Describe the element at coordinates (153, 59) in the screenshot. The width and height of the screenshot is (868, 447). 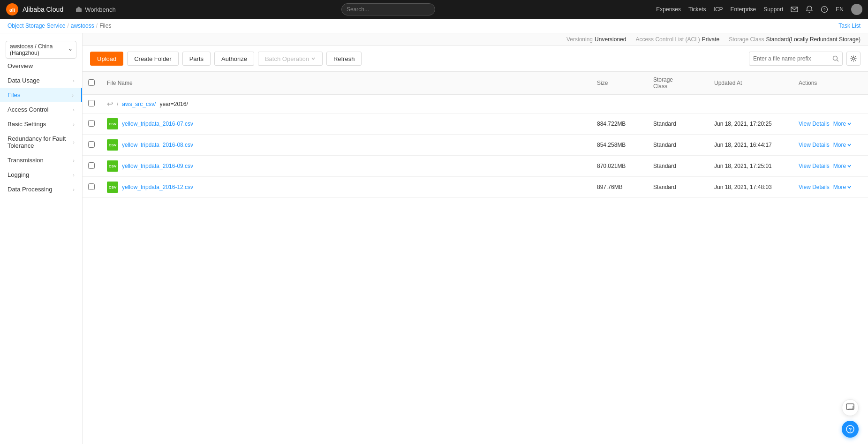
I see `create-folder-button: Create Folder` at that location.